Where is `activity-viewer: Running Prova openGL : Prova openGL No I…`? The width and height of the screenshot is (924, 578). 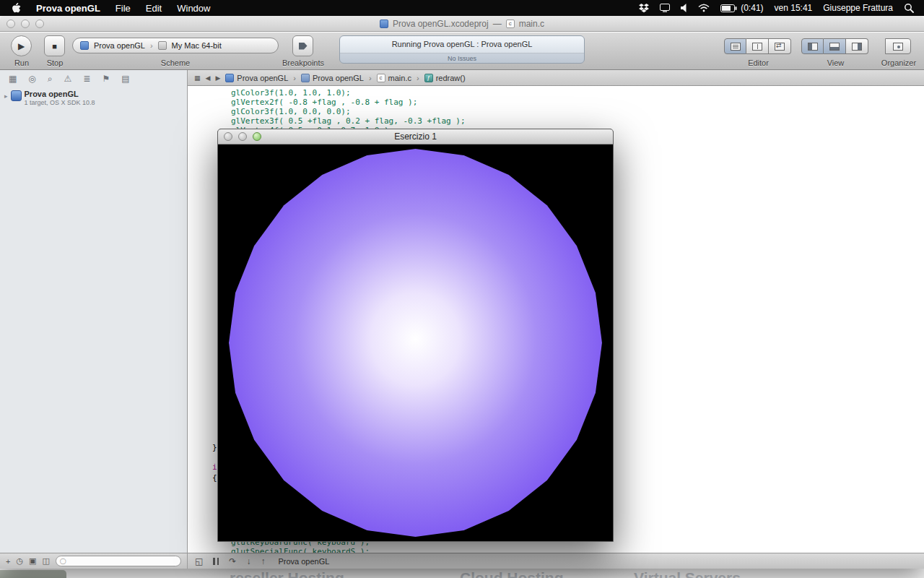 activity-viewer: Running Prova openGL : Prova openGL No I… is located at coordinates (462, 49).